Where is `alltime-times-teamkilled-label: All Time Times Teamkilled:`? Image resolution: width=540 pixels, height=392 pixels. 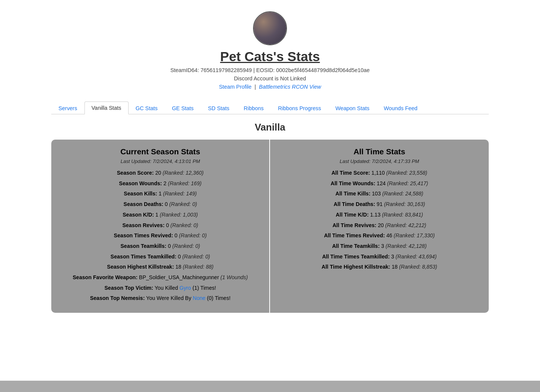
alltime-times-teamkilled-label: All Time Times Teamkilled: is located at coordinates (356, 257).